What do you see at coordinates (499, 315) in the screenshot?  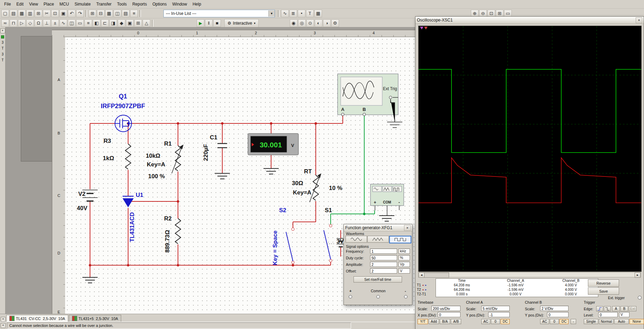 I see `channel-a-ypos-field` at bounding box center [499, 315].